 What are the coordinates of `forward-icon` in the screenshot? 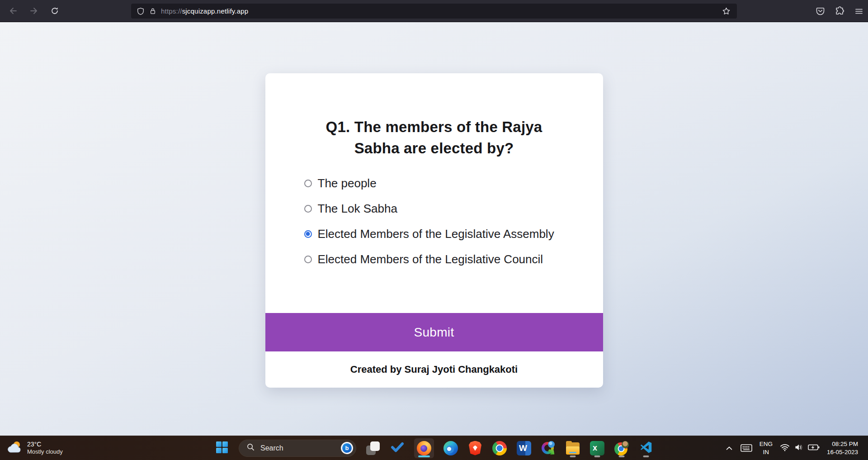 It's located at (34, 11).